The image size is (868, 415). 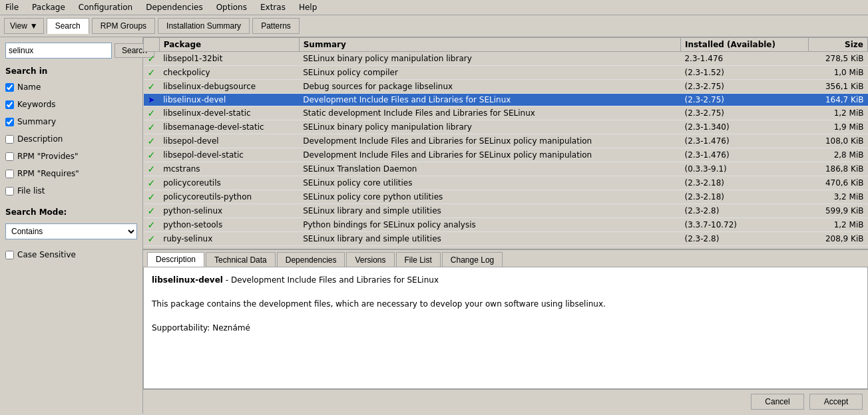 I want to click on row-summary: Static development Include Files and Lib…, so click(x=490, y=113).